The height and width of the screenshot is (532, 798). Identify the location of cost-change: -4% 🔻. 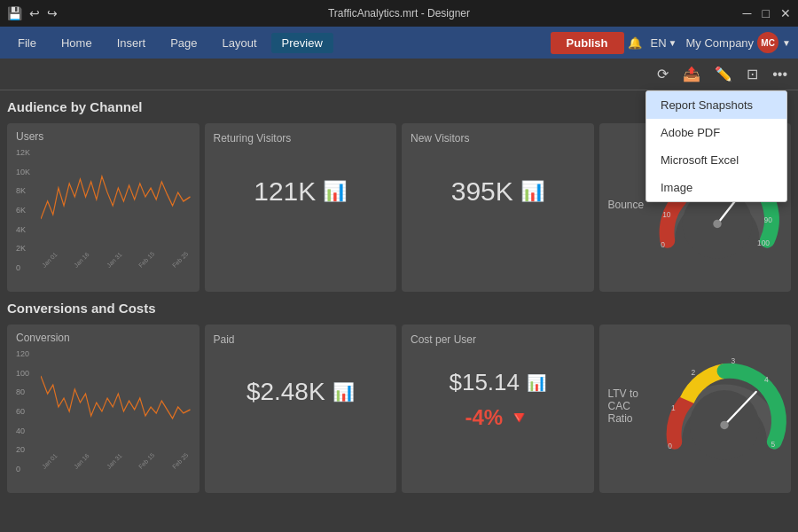
(498, 418).